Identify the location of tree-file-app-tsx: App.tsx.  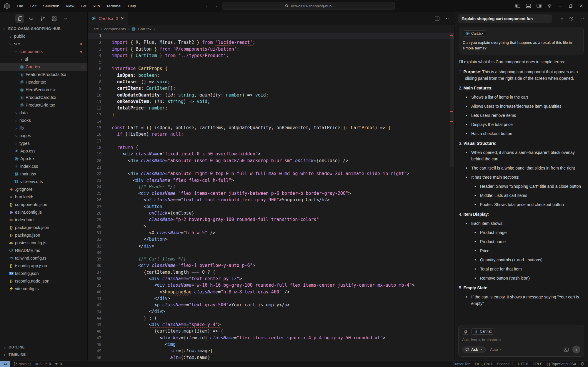
(44, 159).